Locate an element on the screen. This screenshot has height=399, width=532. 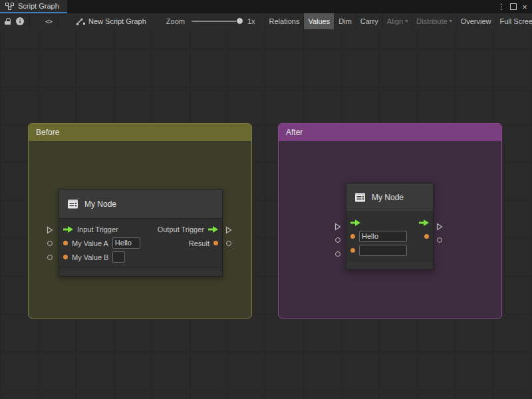
my-value-b-label: My Value B is located at coordinates (90, 257).